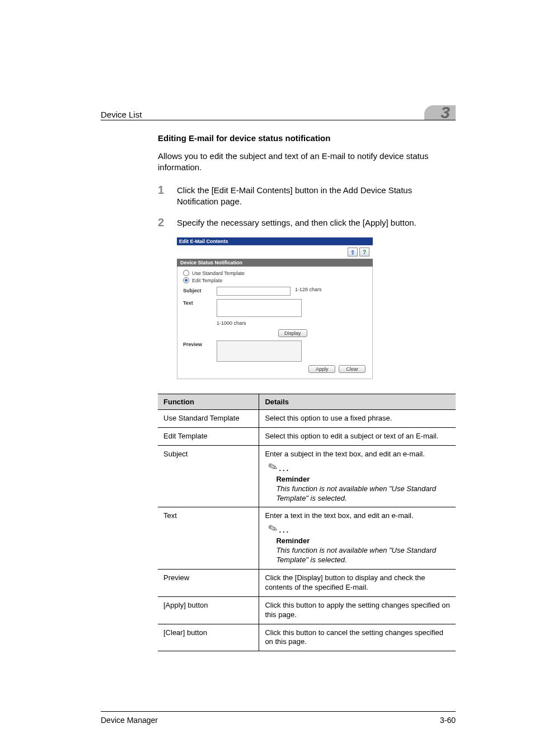 The image size is (534, 756). Describe the element at coordinates (307, 610) in the screenshot. I see `table-row: [Apply] button Click this button to appl…` at that location.